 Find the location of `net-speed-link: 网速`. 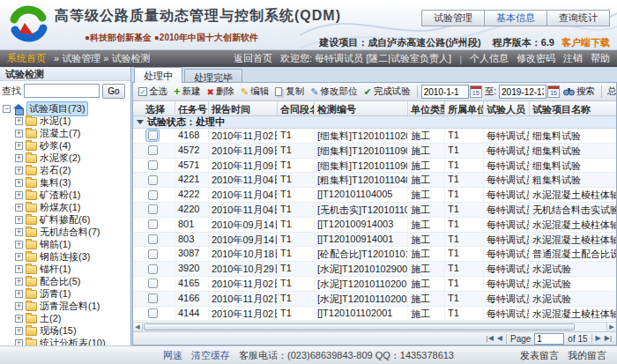

net-speed-link: 网速 is located at coordinates (173, 356).